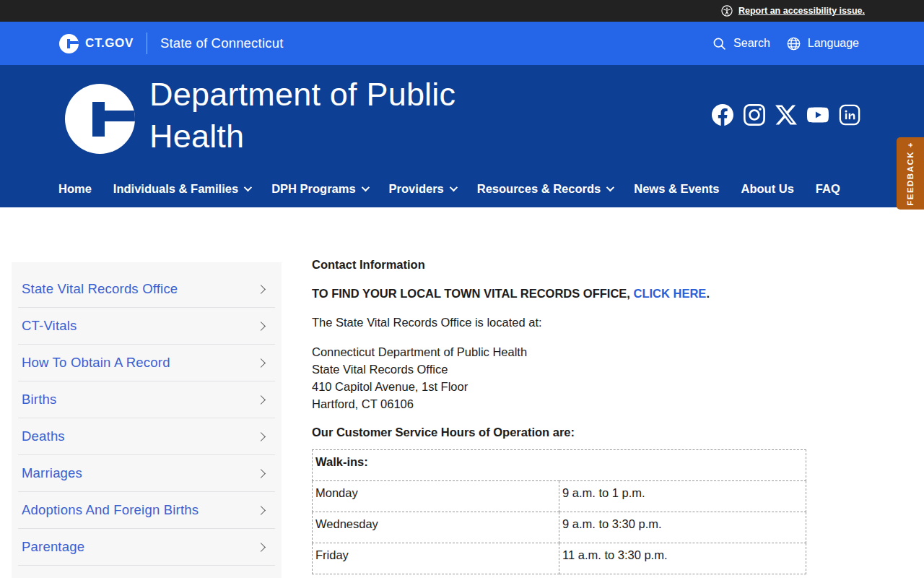 The image size is (924, 578). I want to click on language-button: Language, so click(823, 43).